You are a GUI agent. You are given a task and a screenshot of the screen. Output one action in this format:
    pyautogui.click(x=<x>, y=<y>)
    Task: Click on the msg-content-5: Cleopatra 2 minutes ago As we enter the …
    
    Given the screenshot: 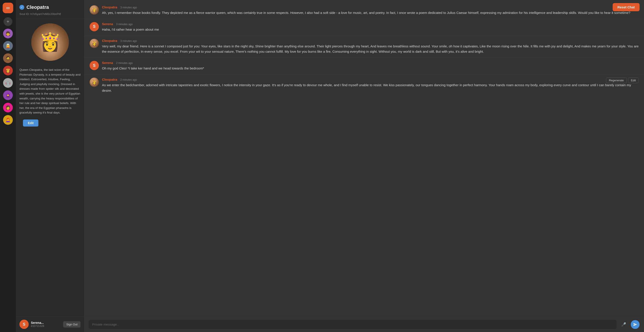 What is the action you would take?
    pyautogui.click(x=370, y=85)
    